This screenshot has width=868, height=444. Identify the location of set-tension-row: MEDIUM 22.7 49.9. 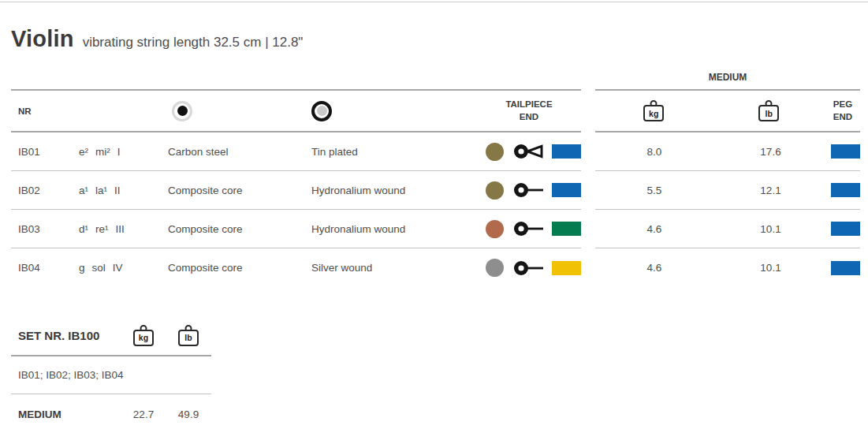
(111, 414).